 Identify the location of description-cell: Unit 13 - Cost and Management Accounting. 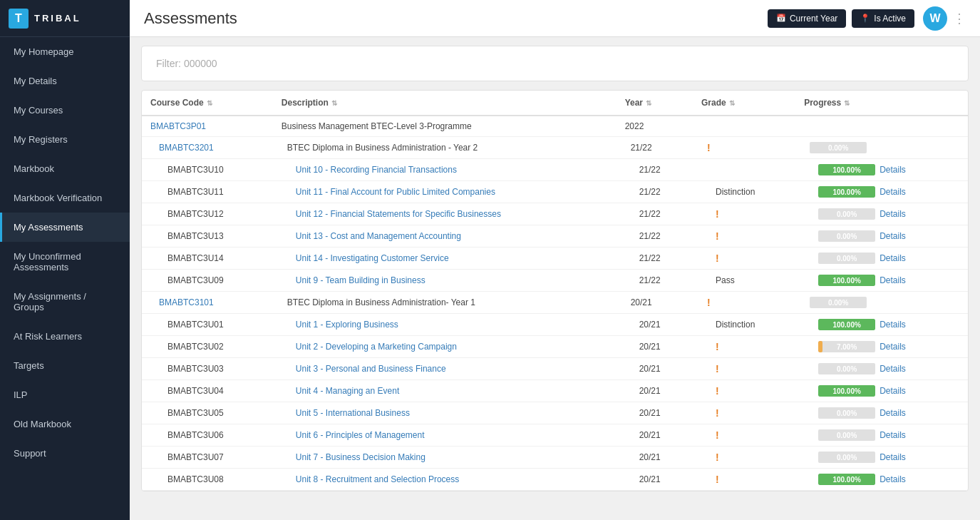
(445, 237).